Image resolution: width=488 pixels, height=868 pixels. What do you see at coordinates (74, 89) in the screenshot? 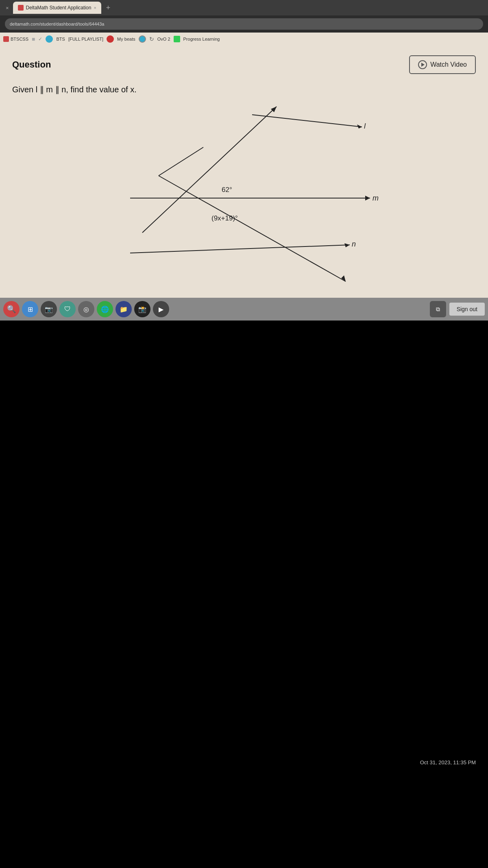
I see `problem-statement: Given l ∥ m ∥ n, find the value of x.` at bounding box center [74, 89].